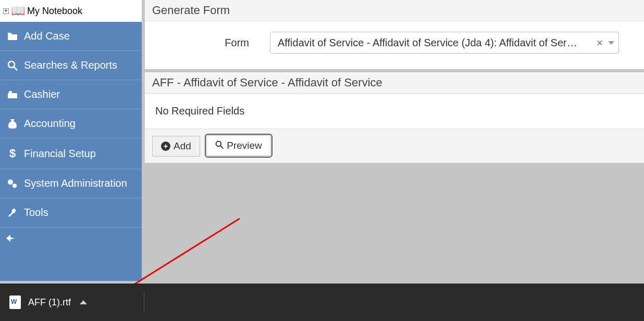  I want to click on wrench-icon, so click(13, 213).